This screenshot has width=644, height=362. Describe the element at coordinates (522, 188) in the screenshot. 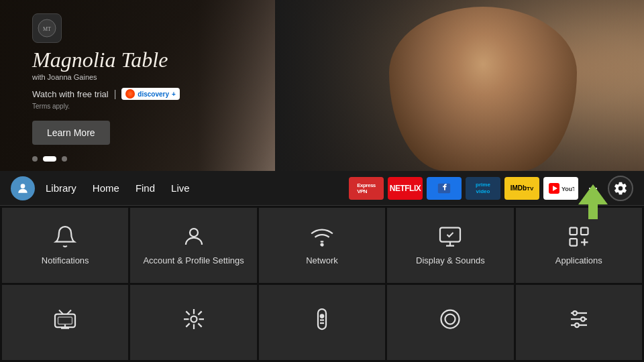

I see `app-imdb: IMDbTV` at that location.